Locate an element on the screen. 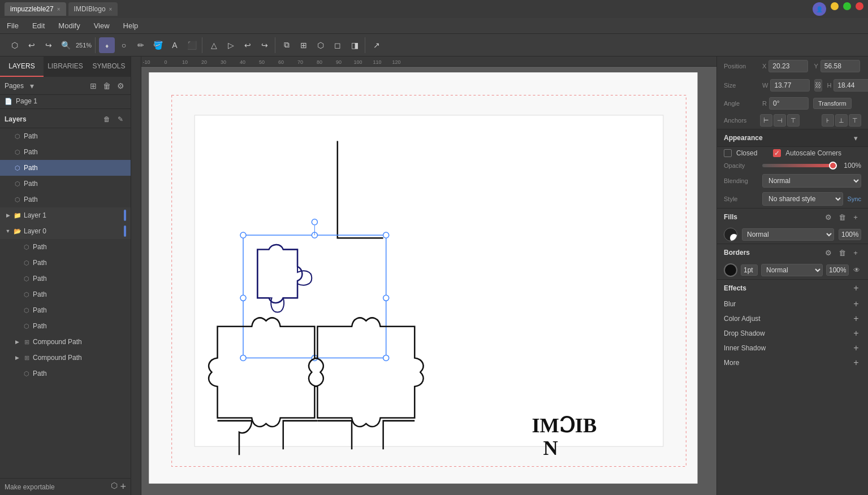 The height and width of the screenshot is (495, 868). appearance-expand: ▾ is located at coordinates (856, 138).